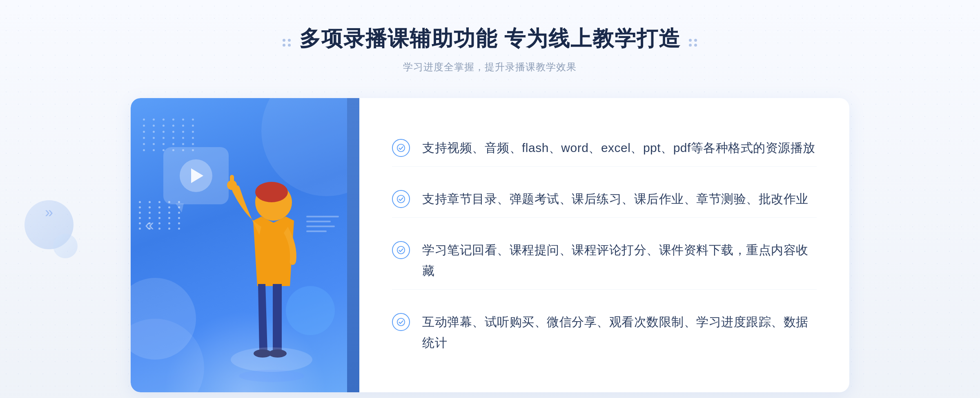  I want to click on main-title: 多项录播课辅助功能 专为线上教学打造, so click(490, 39).